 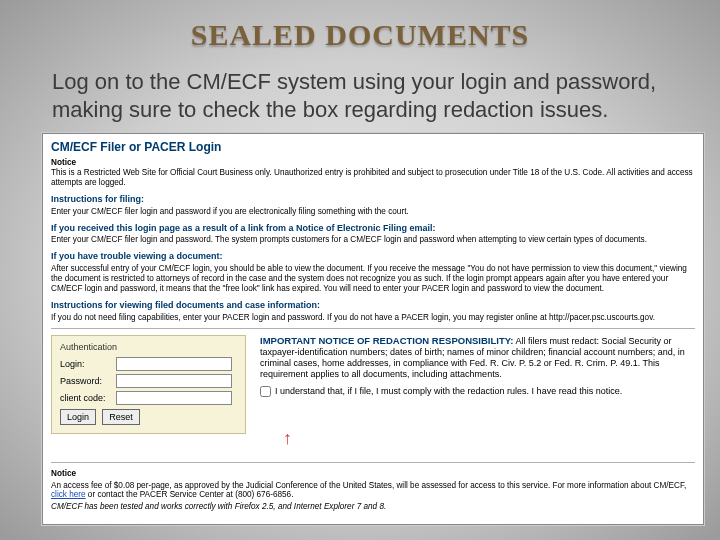 What do you see at coordinates (98, 199) in the screenshot?
I see `sec0-title: Instructions for filing:` at bounding box center [98, 199].